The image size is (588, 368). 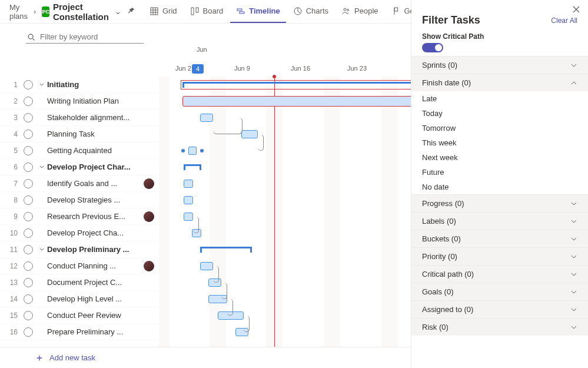 What do you see at coordinates (79, 101) in the screenshot?
I see `task-row: 2Writing Initiation Plan` at bounding box center [79, 101].